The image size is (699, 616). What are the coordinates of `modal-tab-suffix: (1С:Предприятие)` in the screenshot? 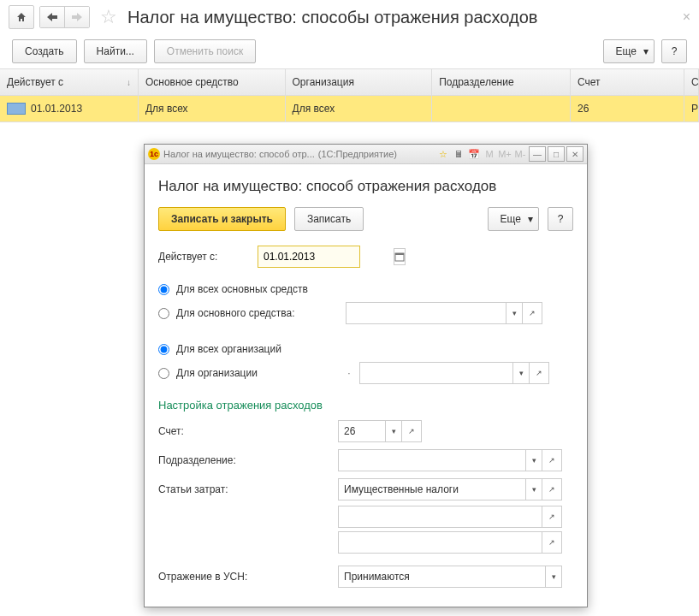 It's located at (358, 154).